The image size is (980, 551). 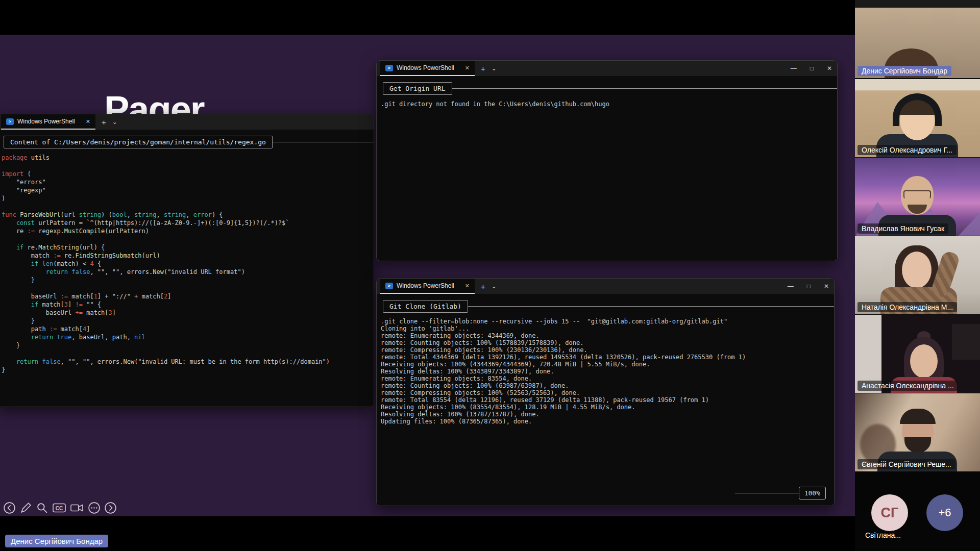 What do you see at coordinates (907, 150) in the screenshot?
I see `participant-name-label: Олексій Олександрович Г...` at bounding box center [907, 150].